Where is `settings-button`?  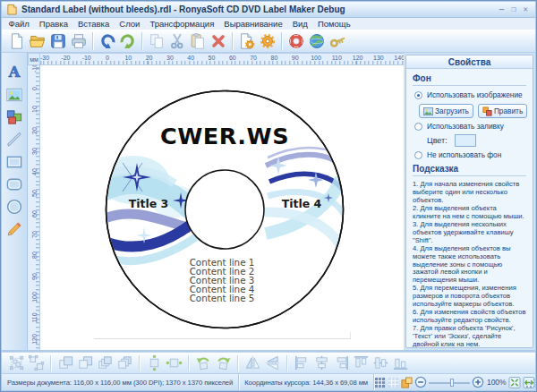 settings-button is located at coordinates (267, 41).